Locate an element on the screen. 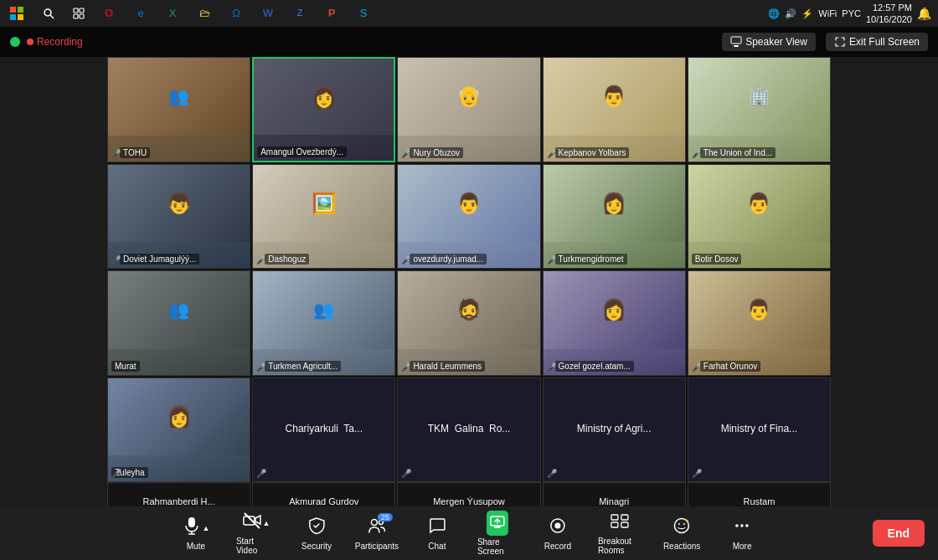  mic-icon is located at coordinates (191, 528).